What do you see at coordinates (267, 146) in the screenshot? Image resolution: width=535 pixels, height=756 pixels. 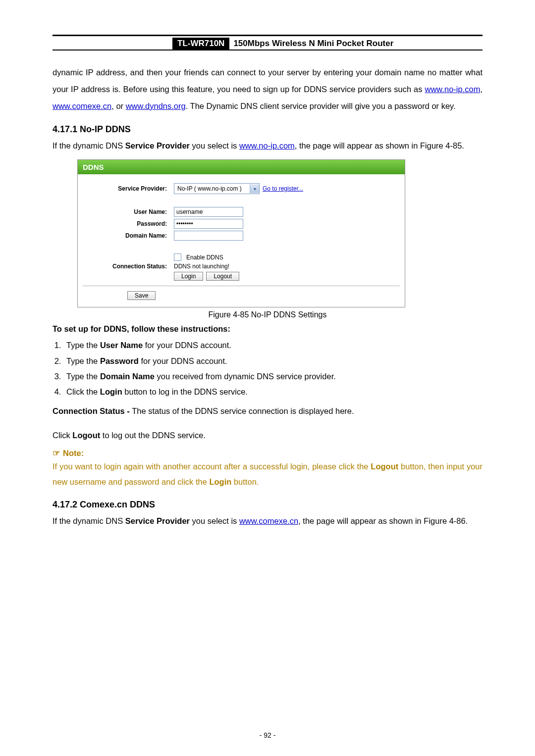 I see `link-no-ip-2: www.no-ip.com` at bounding box center [267, 146].